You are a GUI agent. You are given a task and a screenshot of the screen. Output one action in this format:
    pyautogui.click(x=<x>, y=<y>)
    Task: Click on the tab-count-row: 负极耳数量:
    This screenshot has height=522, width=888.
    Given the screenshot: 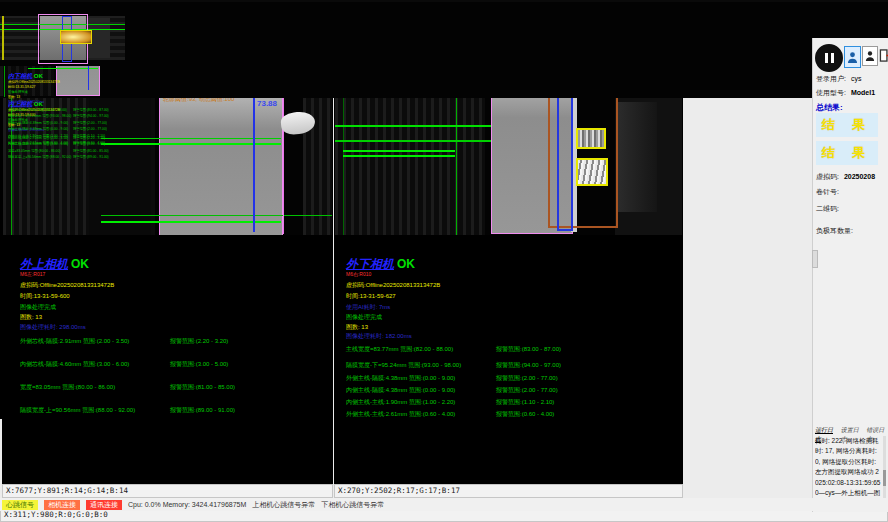 What is the action you would take?
    pyautogui.click(x=834, y=231)
    